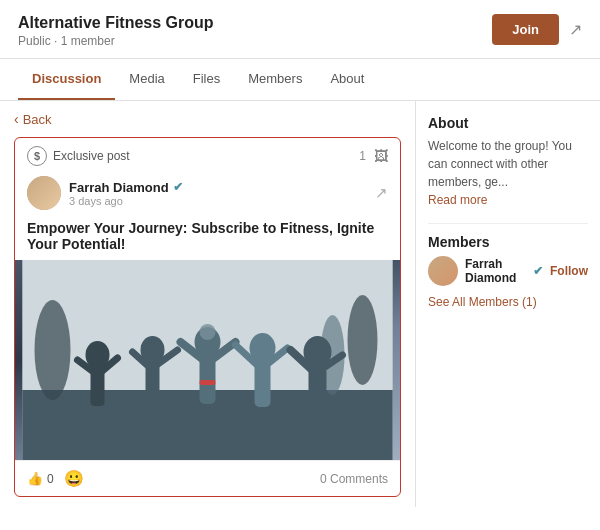 This screenshot has height=530, width=600. What do you see at coordinates (526, 30) in the screenshot?
I see `join-button: Join` at bounding box center [526, 30].